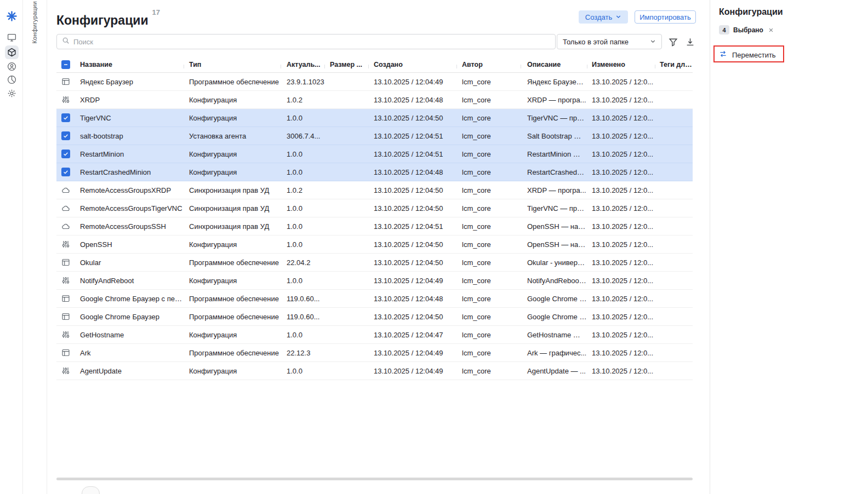 The width and height of the screenshot is (868, 494). I want to click on table-row: RemoteAccessGroupsTigerVNC Синхронизация…, so click(375, 208).